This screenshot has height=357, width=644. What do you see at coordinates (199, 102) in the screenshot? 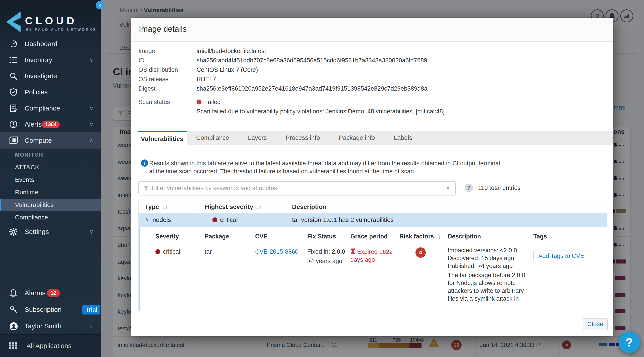
I see `failed-dot-icon` at bounding box center [199, 102].